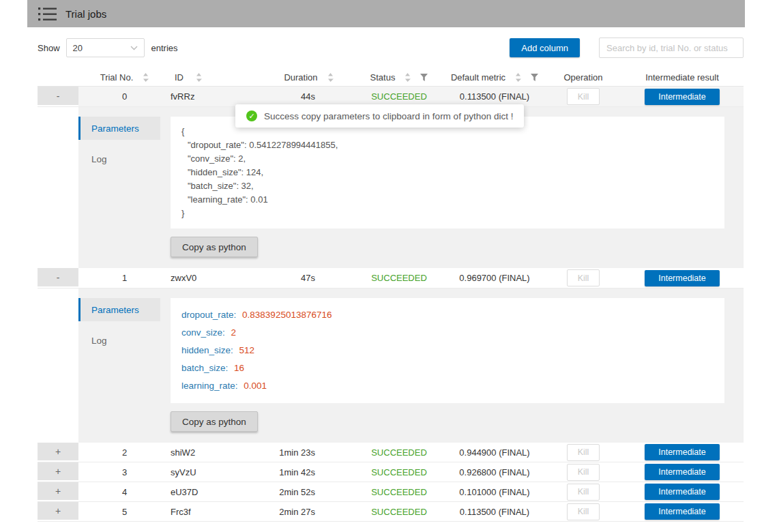  I want to click on page-title: Trial jobs, so click(86, 14).